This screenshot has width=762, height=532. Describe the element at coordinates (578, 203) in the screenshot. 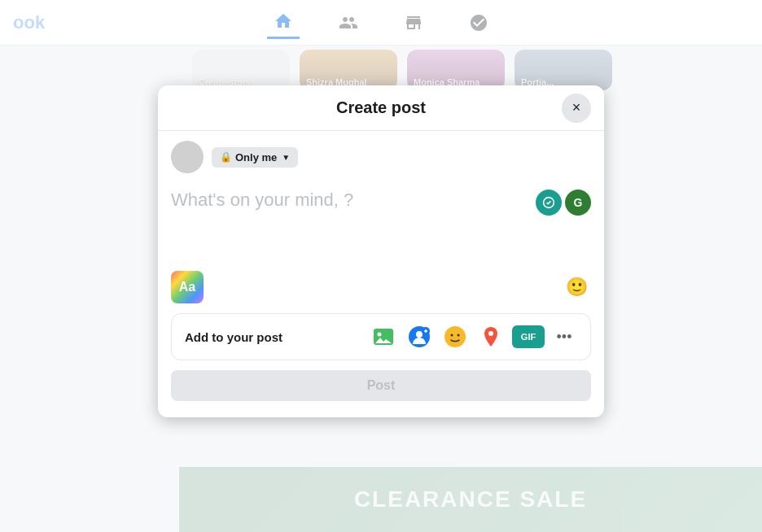

I see `grammarly-g-label: G` at that location.